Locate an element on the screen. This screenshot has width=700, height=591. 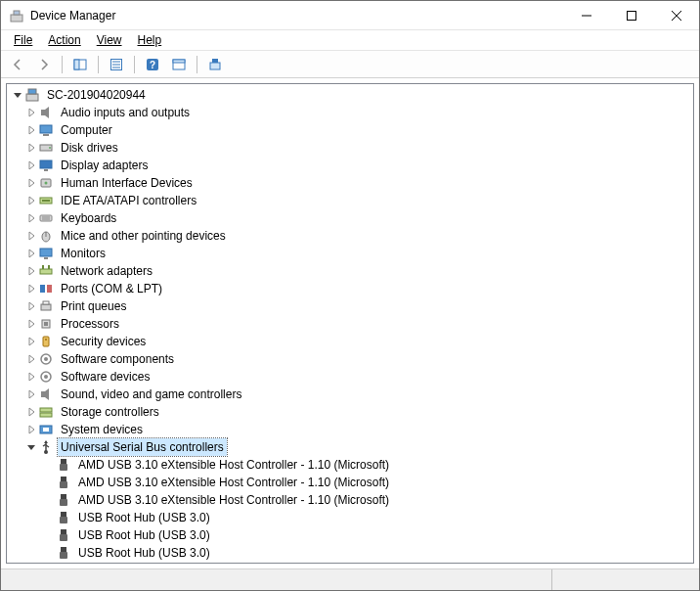
tree-category-node: Print queues is located at coordinates (350, 306).